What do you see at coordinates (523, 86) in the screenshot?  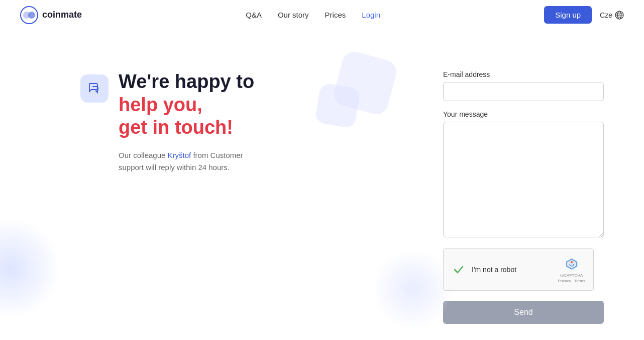 I see `email-form-group: E-mail address` at bounding box center [523, 86].